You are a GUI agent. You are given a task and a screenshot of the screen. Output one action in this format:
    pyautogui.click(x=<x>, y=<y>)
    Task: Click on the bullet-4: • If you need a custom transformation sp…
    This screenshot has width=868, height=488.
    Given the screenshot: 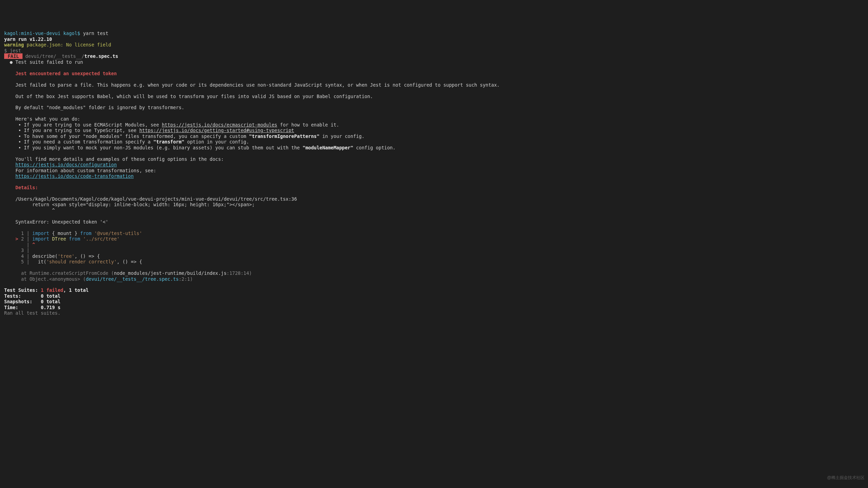 What is the action you would take?
    pyautogui.click(x=127, y=142)
    